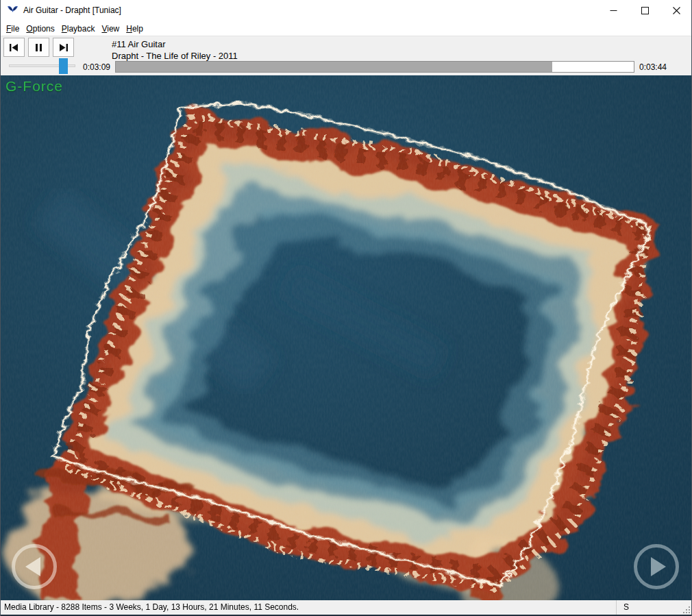 The image size is (692, 616). What do you see at coordinates (34, 567) in the screenshot?
I see `previous-visual-button` at bounding box center [34, 567].